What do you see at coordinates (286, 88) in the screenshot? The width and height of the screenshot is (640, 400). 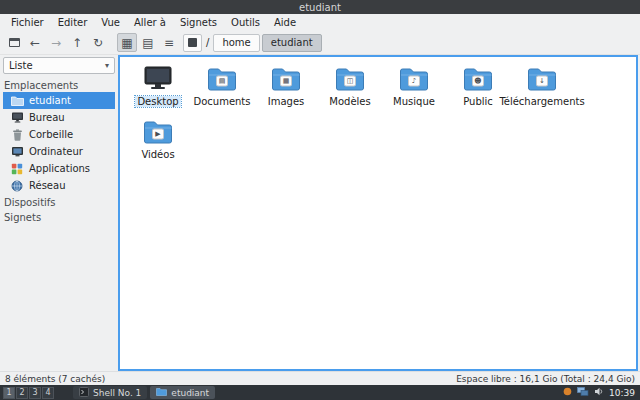 I see `file-item-images: ▦ Images` at bounding box center [286, 88].